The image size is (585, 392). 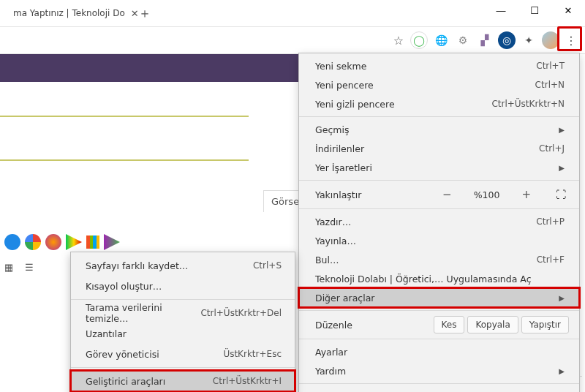 What do you see at coordinates (485, 40) in the screenshot?
I see `extension-icon: ▞` at bounding box center [485, 40].